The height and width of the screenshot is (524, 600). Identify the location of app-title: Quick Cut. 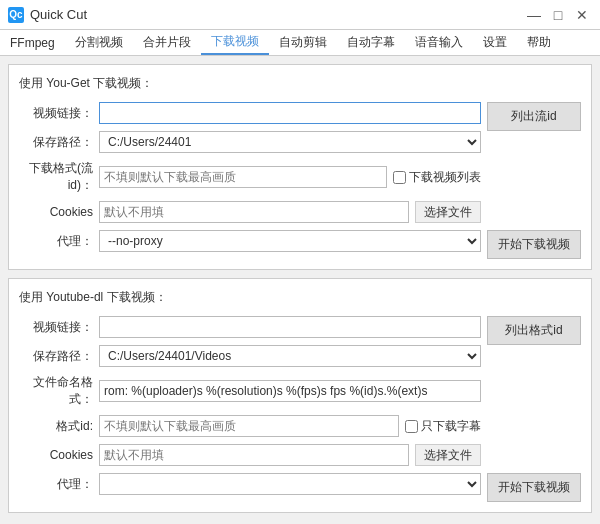
(277, 14).